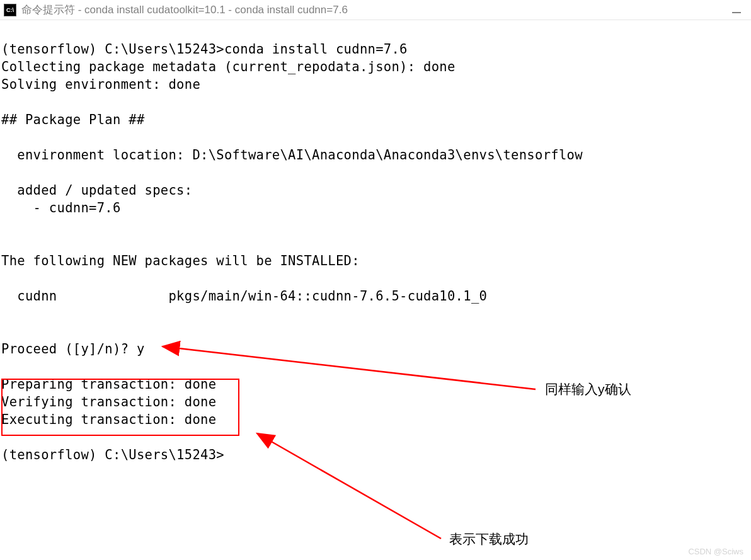  Describe the element at coordinates (73, 120) in the screenshot. I see `terminal-line: ## Package Plan ##` at that location.